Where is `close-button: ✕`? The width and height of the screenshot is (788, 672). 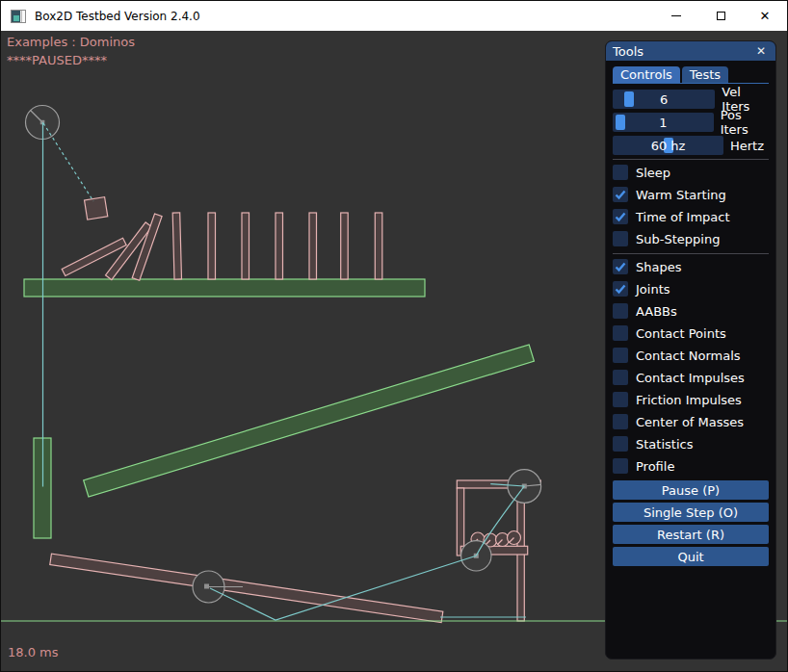 close-button: ✕ is located at coordinates (765, 15).